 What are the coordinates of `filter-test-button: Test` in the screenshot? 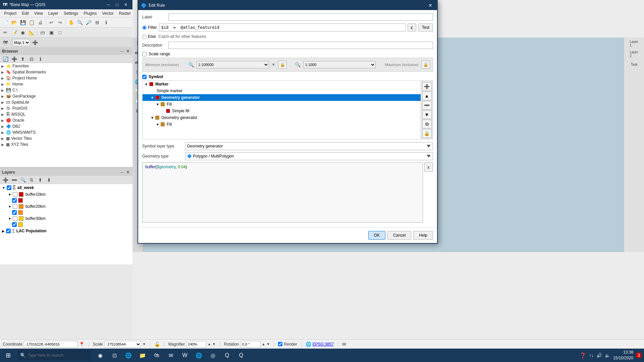 It's located at (426, 27).